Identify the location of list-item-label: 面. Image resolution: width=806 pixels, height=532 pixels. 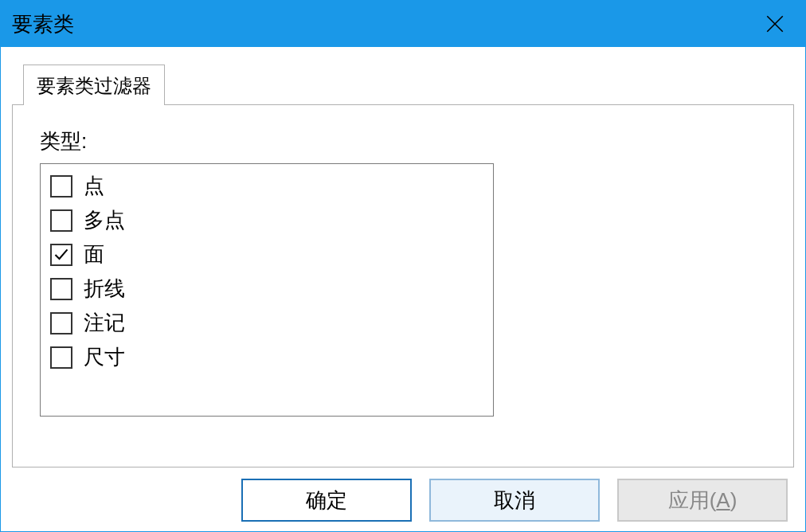
(94, 255).